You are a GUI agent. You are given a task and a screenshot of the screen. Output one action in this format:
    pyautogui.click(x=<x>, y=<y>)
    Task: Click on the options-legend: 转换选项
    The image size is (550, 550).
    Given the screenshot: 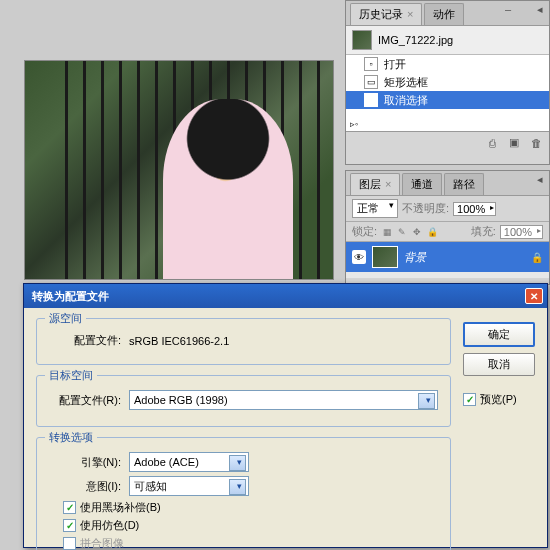 What is the action you would take?
    pyautogui.click(x=71, y=438)
    